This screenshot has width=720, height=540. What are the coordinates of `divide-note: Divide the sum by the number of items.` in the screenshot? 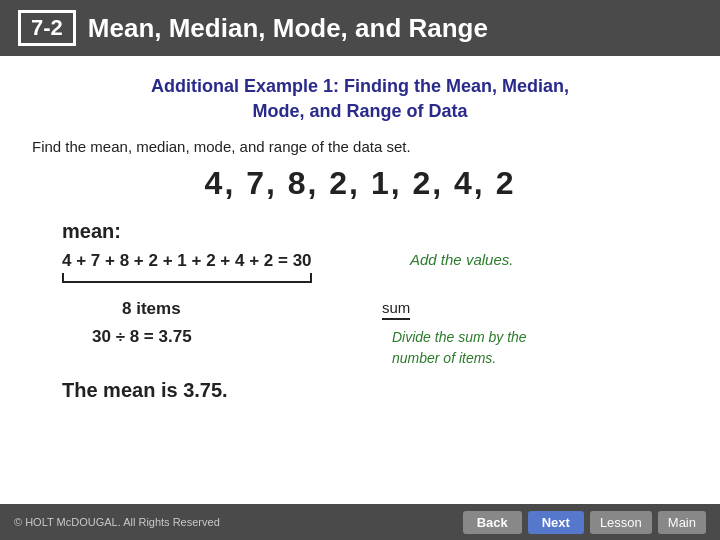 It's located at (540, 348).